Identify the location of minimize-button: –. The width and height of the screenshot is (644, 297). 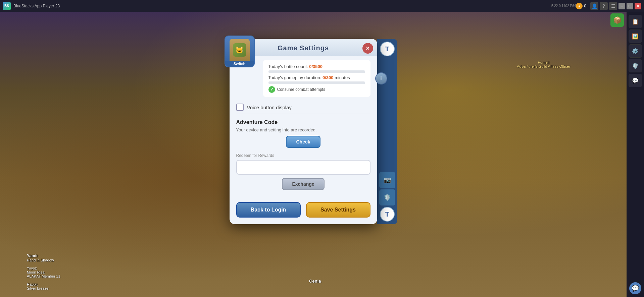
(622, 6).